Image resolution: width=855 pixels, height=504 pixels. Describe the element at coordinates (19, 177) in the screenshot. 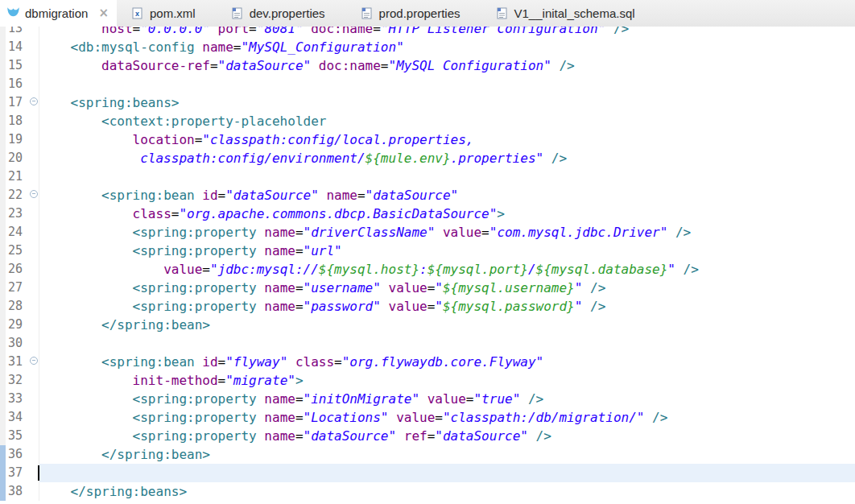

I see `line-number: 21` at that location.